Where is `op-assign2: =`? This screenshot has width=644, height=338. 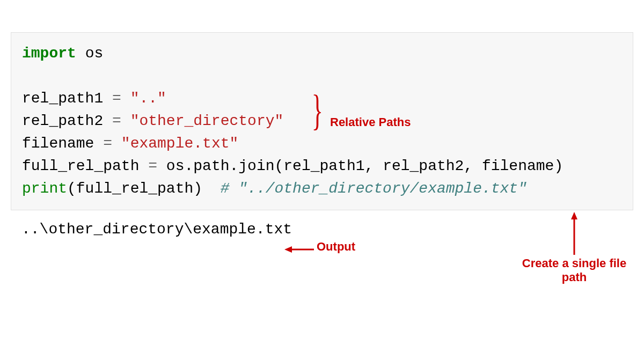 op-assign2: = is located at coordinates (117, 121).